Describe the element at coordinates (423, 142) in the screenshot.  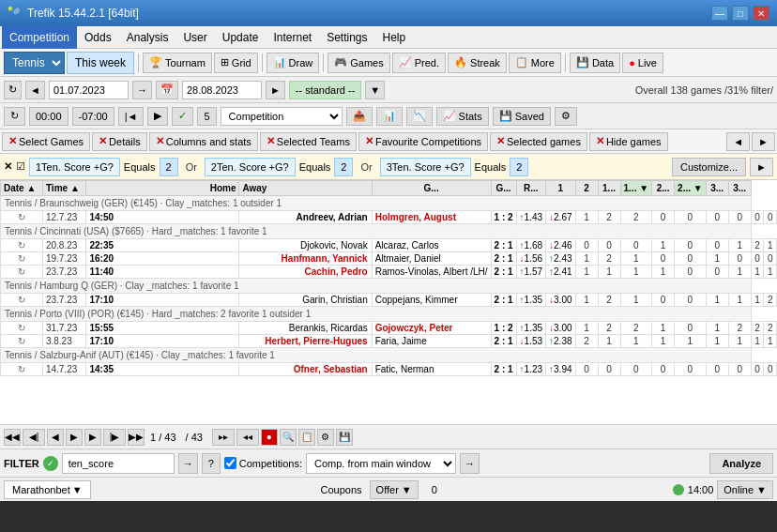
I see `fav-competitions-btn: ✕ Favourite Competitions` at that location.